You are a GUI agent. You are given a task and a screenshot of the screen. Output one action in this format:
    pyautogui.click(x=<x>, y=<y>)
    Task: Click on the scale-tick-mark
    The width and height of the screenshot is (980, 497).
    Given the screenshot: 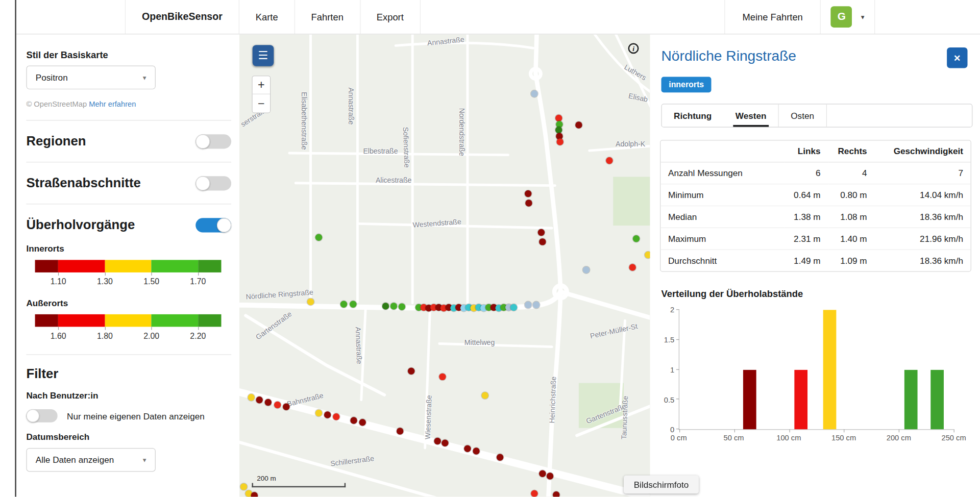 What is the action you would take?
    pyautogui.click(x=198, y=274)
    